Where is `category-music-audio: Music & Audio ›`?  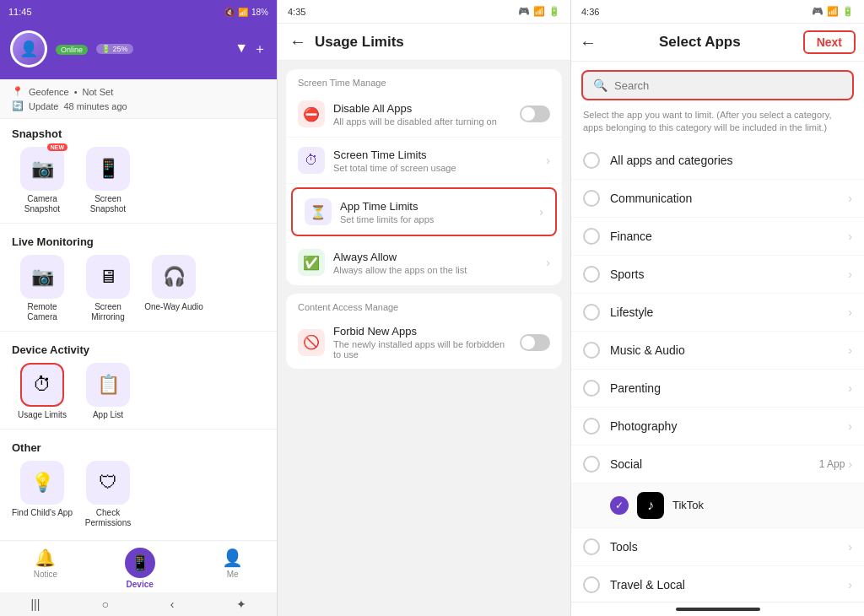
category-music-audio: Music & Audio › is located at coordinates (717, 351).